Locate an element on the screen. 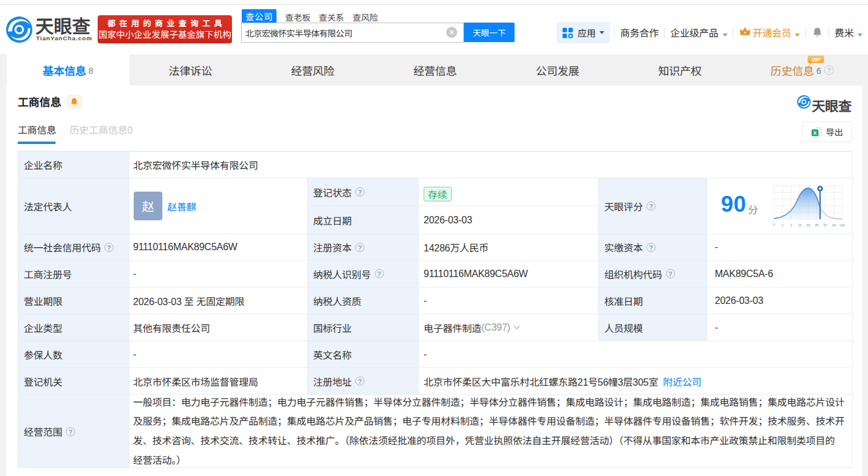  svg-text: 0 is located at coordinates (774, 225).